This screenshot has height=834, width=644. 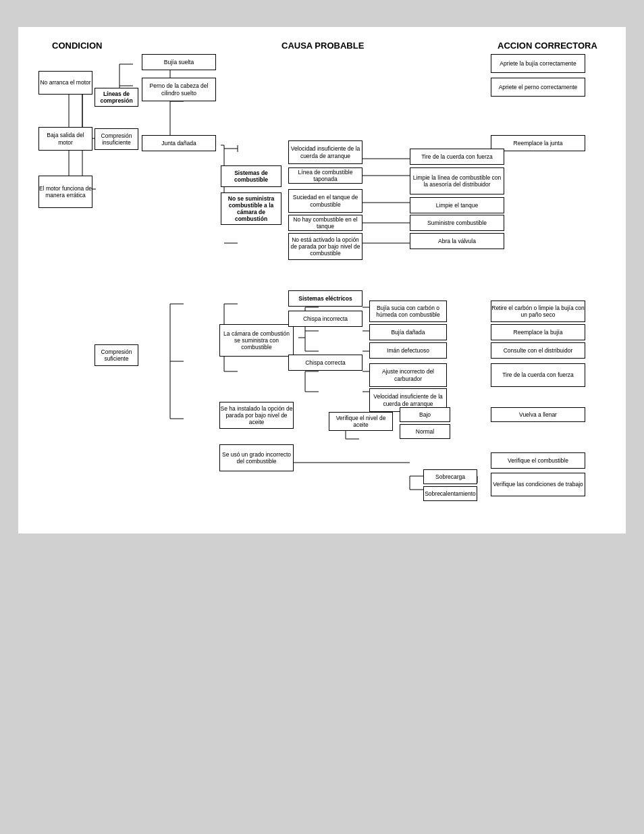 What do you see at coordinates (538, 461) in the screenshot?
I see `action-verifique-combustible: Verifique el combustible` at bounding box center [538, 461].